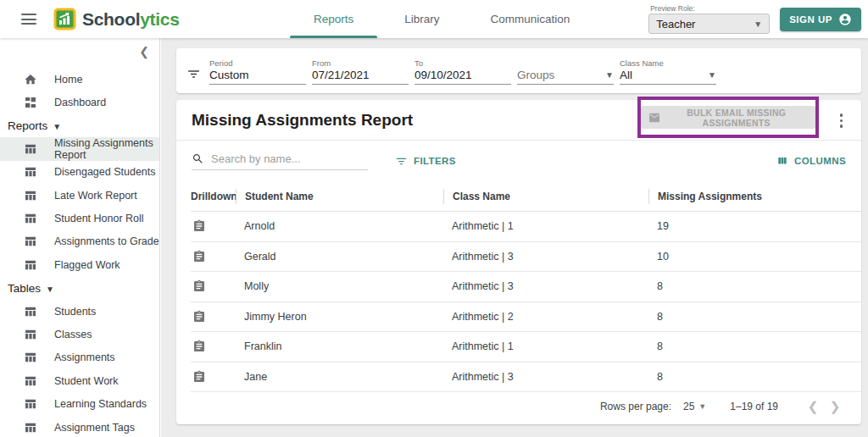 The width and height of the screenshot is (868, 437). I want to click on brand-name: Schoolytics, so click(131, 19).